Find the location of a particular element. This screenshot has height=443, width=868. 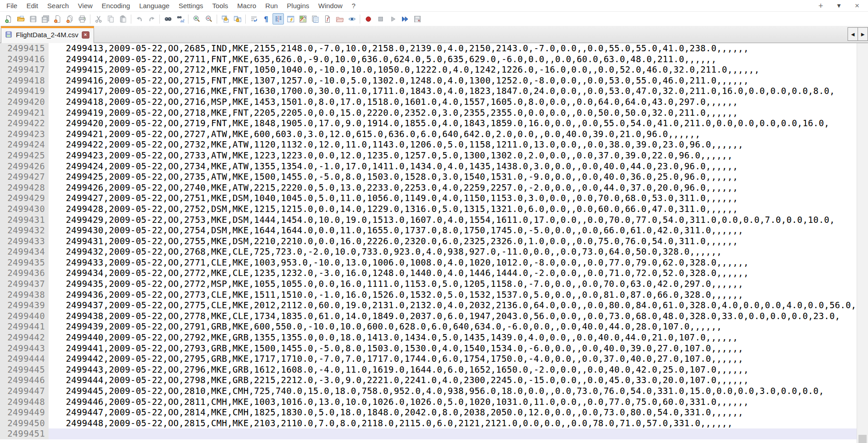

menu-encoding: Encoding is located at coordinates (116, 5).